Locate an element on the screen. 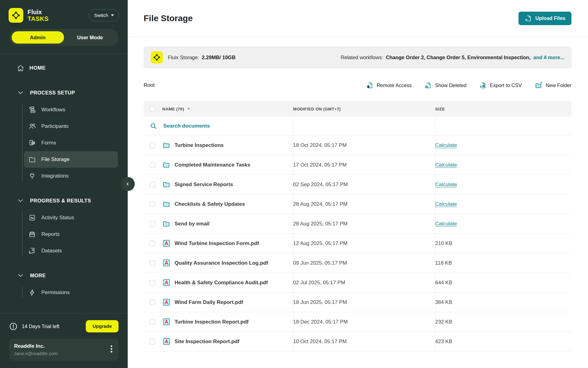  item-label: Activity Status is located at coordinates (58, 218).